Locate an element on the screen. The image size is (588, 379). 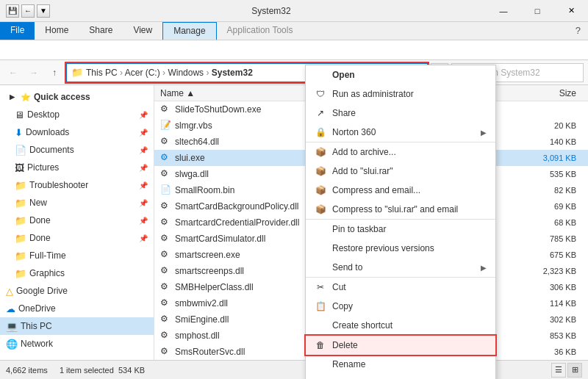
bc-acer: Acer (C:) is located at coordinates (143, 73).